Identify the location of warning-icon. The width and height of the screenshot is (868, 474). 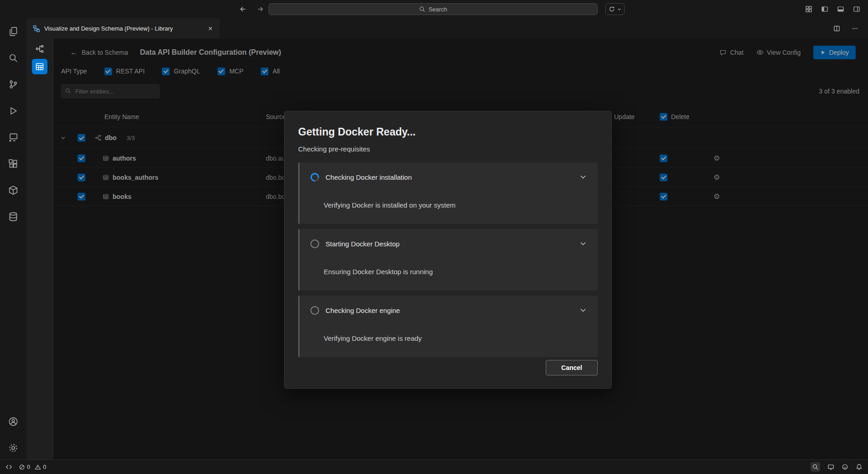
(38, 467).